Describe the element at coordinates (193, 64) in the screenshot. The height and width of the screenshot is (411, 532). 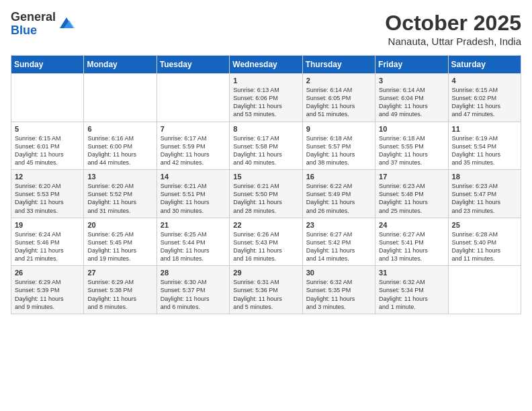
I see `calendar-header-tuesday: Tuesday` at that location.